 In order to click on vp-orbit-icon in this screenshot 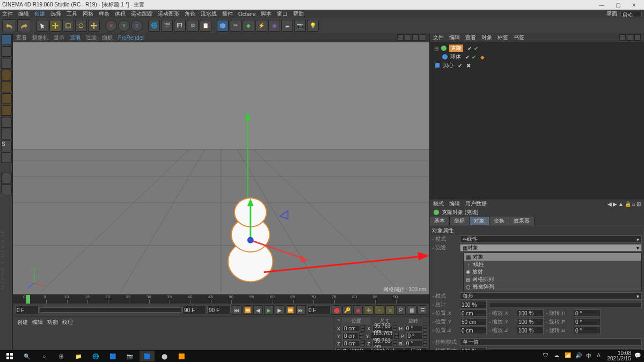, I will do `click(415, 38)`.